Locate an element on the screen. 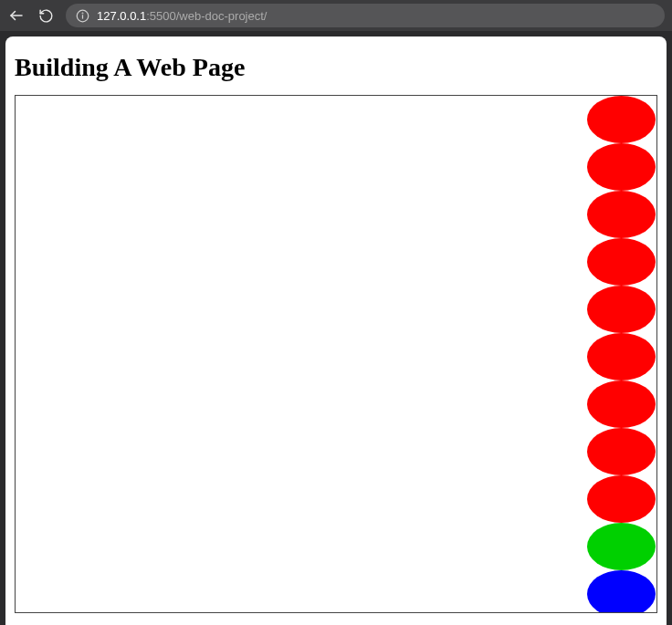 This screenshot has width=672, height=625. url-text: 127.0.0.1:5500/web-doc-project/ is located at coordinates (182, 16).